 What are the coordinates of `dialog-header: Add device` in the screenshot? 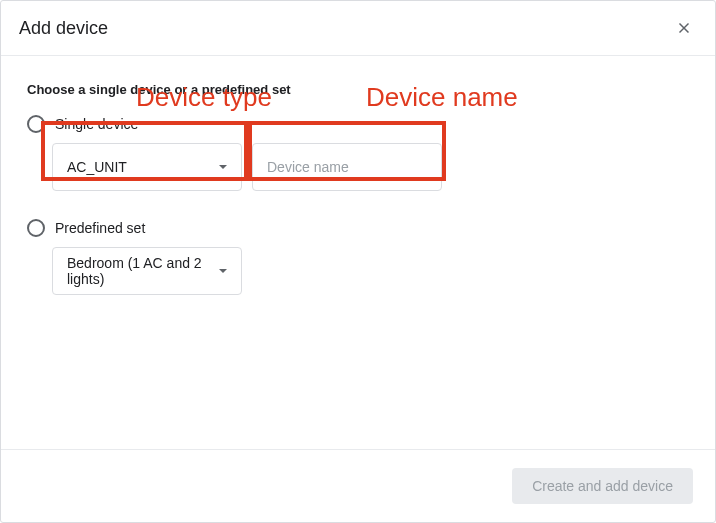 It's located at (358, 28).